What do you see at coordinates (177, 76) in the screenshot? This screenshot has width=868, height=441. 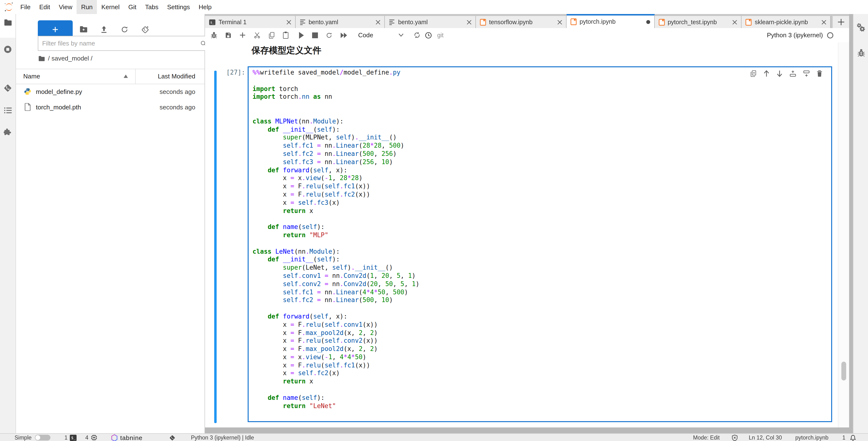 I see `column-last-modified: Last Modified` at bounding box center [177, 76].